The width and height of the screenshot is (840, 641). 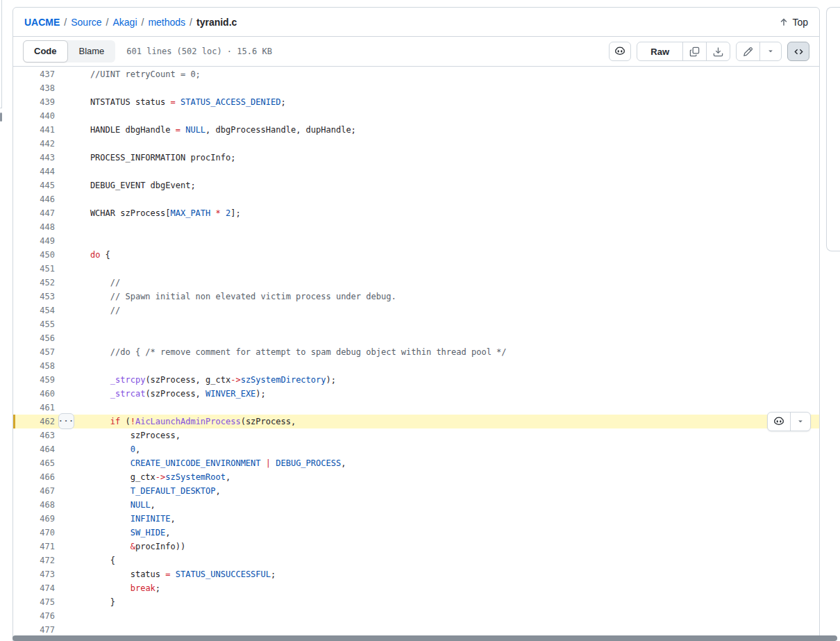 What do you see at coordinates (34, 435) in the screenshot?
I see `line-number: 463` at bounding box center [34, 435].